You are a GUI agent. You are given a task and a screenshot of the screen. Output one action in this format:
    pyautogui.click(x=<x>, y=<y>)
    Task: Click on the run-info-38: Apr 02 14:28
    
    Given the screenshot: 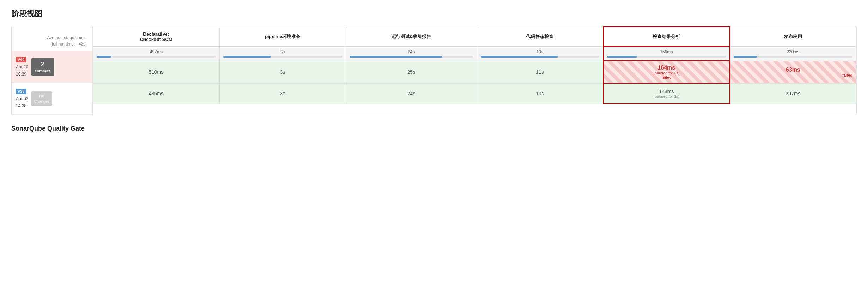 What is the action you would take?
    pyautogui.click(x=22, y=102)
    